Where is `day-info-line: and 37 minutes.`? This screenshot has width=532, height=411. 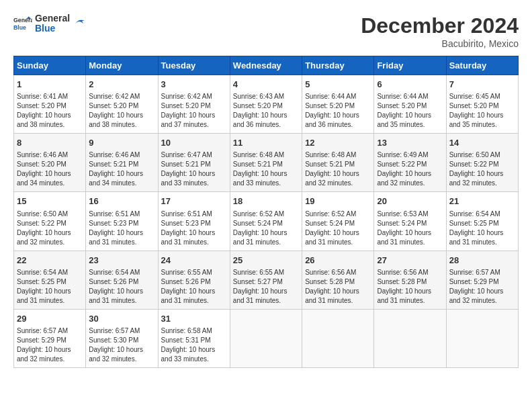 day-info-line: and 37 minutes. is located at coordinates (194, 125).